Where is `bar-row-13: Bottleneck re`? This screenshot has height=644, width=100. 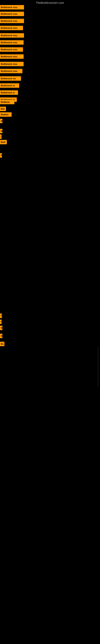 bar-row-13: Bottleneck re is located at coordinates (9, 93).